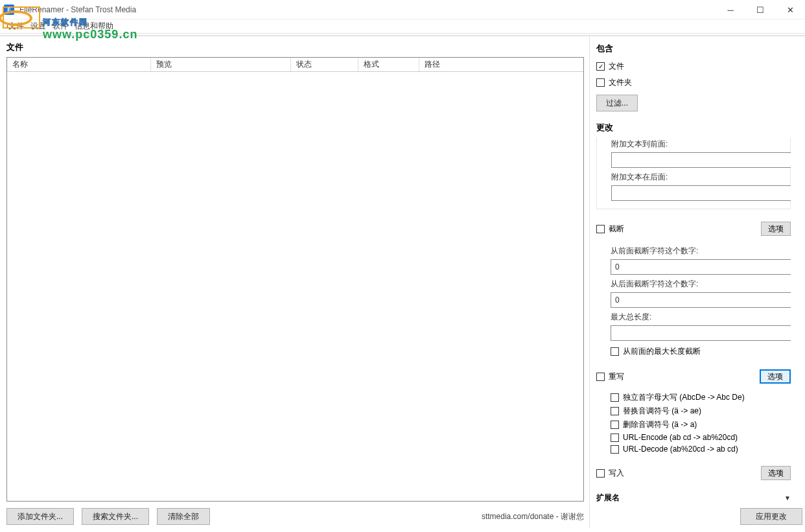  I want to click on left-bottom-toolbar: 添加文件夹... 搜索文件夹... 清除全部 sttmedia.com/dona…, so click(296, 513).